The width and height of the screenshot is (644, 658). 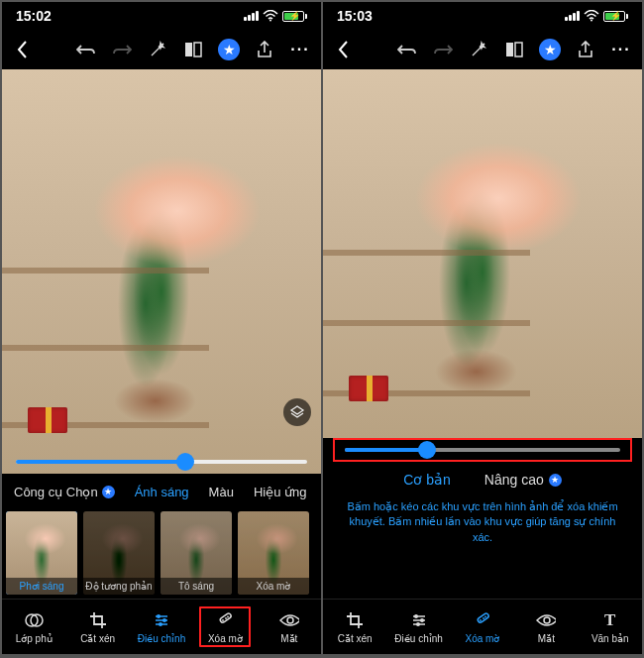 What do you see at coordinates (483, 626) in the screenshot?
I see `bottom-toolbar: Cắt xén Điều chỉnh Xóa mờ Mắt T Văn bản` at bounding box center [483, 626].